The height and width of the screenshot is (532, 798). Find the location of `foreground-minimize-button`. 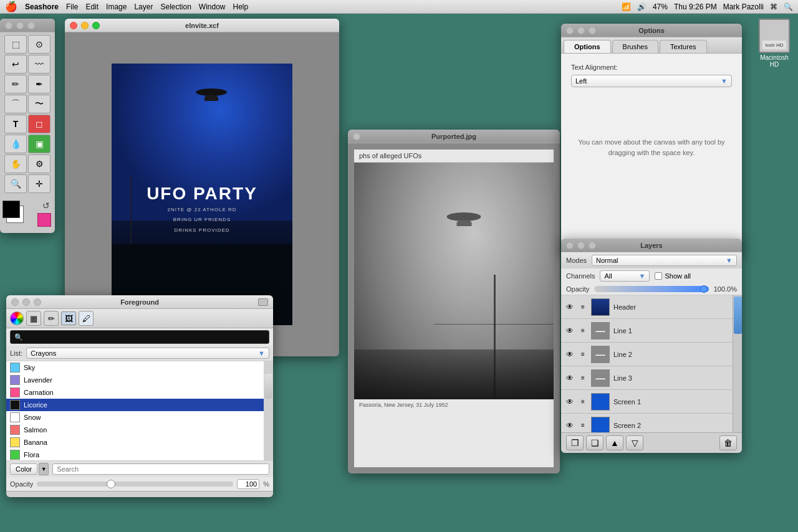

foreground-minimize-button is located at coordinates (26, 302).